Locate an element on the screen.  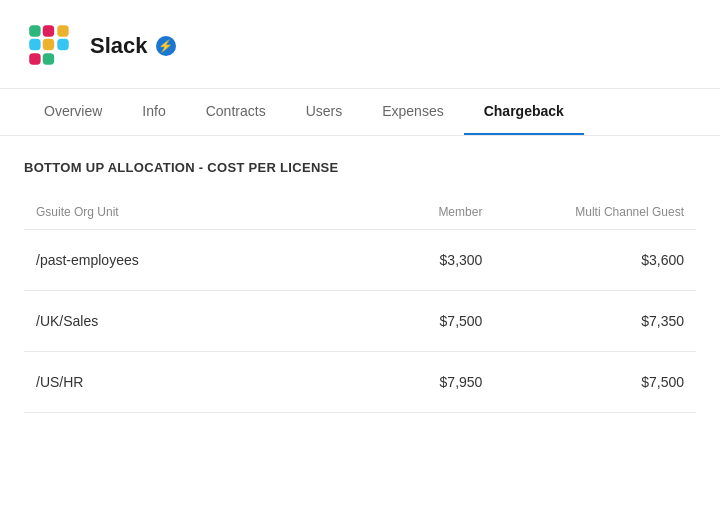
tab-contracts: Contracts is located at coordinates (236, 112).